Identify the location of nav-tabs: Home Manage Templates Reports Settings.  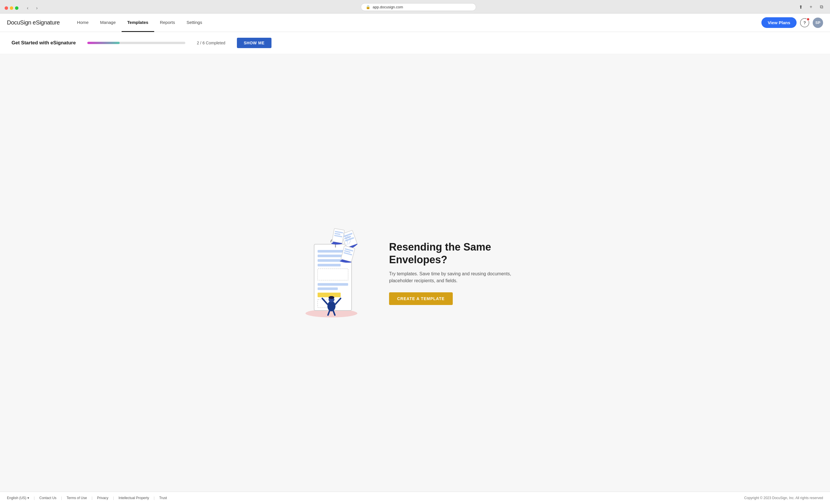
(139, 23).